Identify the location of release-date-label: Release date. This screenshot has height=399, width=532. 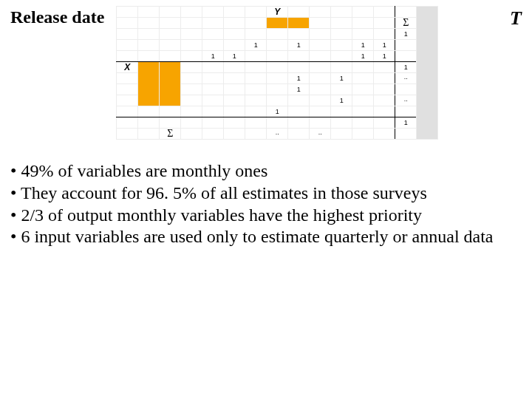
(61, 16).